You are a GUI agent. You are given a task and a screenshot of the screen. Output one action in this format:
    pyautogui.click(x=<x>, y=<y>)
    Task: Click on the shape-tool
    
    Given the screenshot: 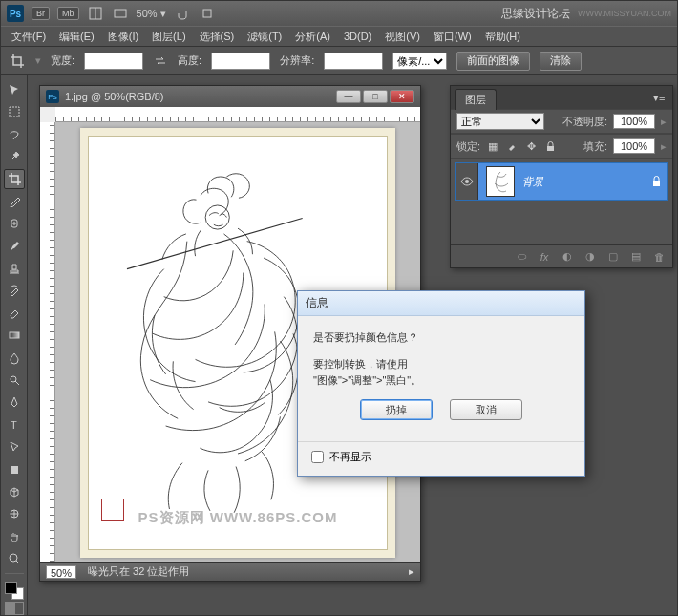 What is the action you would take?
    pyautogui.click(x=14, y=470)
    